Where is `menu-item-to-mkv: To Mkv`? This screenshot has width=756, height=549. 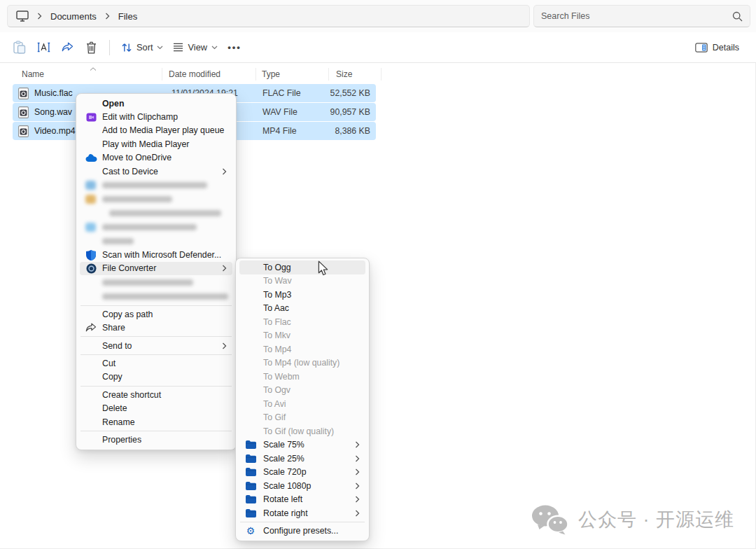
menu-item-to-mkv: To Mkv is located at coordinates (302, 336).